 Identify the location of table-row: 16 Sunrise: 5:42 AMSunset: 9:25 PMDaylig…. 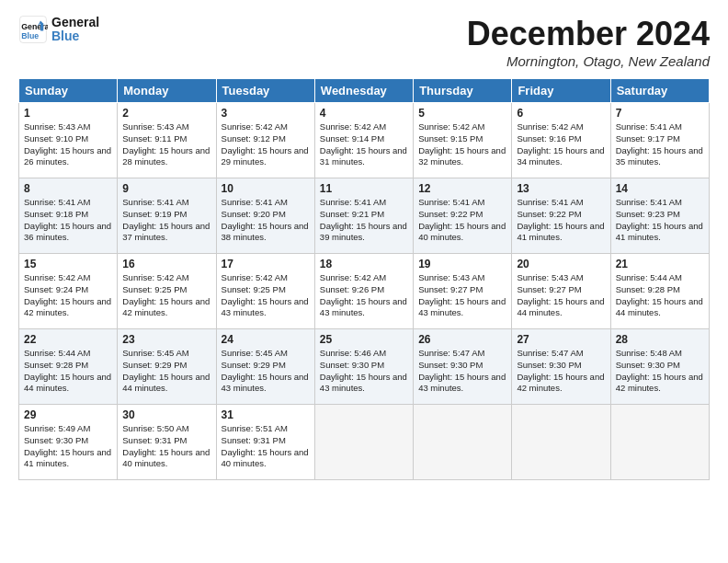
(167, 292).